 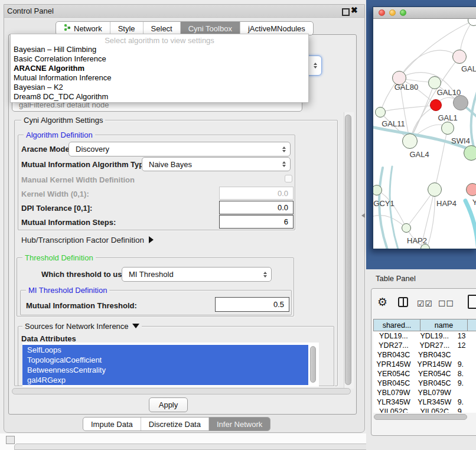 I want to click on algorithm-option: Bayesian – Hill Climbing, so click(x=159, y=50).